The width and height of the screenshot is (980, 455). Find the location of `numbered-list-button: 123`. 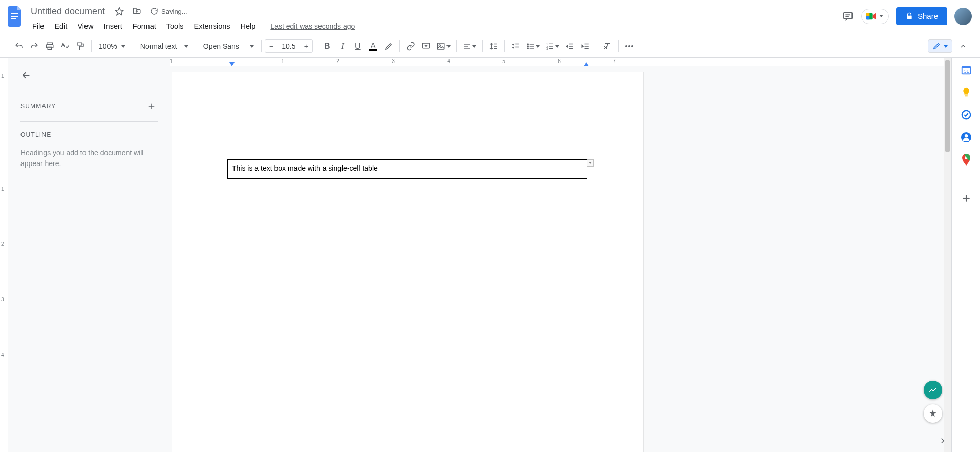

numbered-list-button: 123 is located at coordinates (552, 46).